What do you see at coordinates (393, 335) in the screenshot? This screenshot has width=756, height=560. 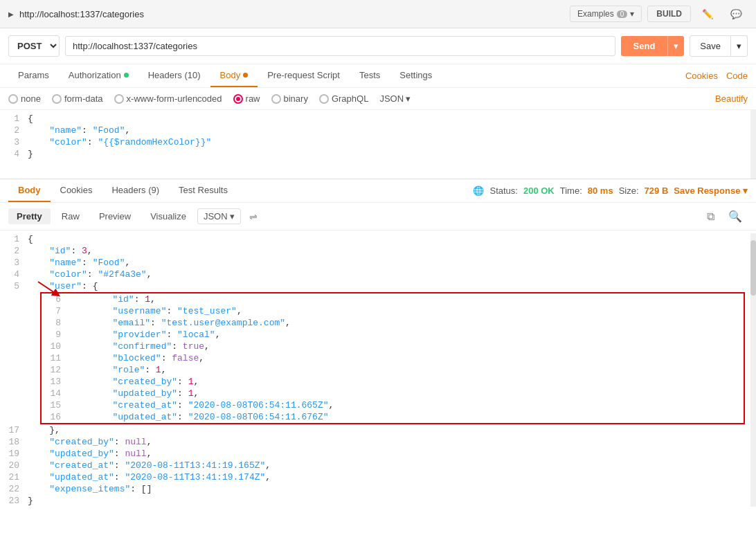 I see `resp-line-9: 9 "provider": "local",` at bounding box center [393, 335].